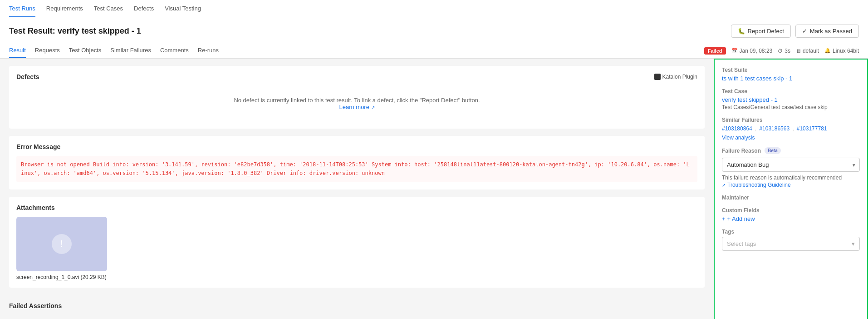  I want to click on nav-item-visual-testing: Visual Testing, so click(183, 9).